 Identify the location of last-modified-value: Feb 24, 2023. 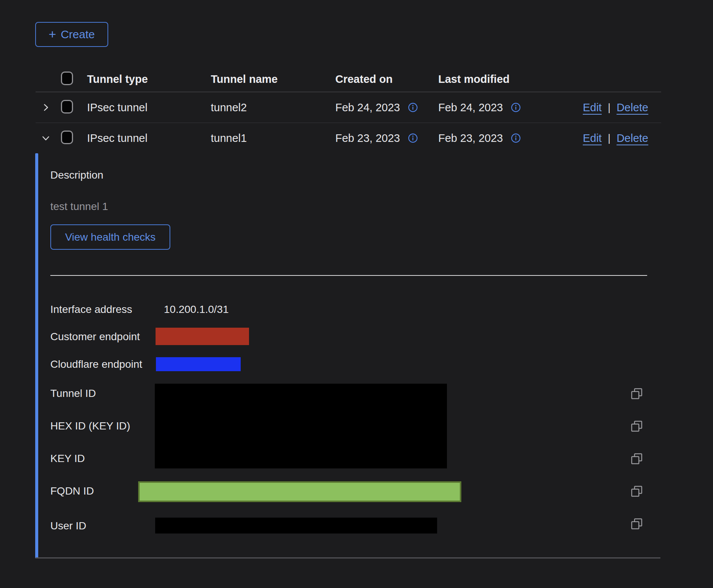
(471, 107).